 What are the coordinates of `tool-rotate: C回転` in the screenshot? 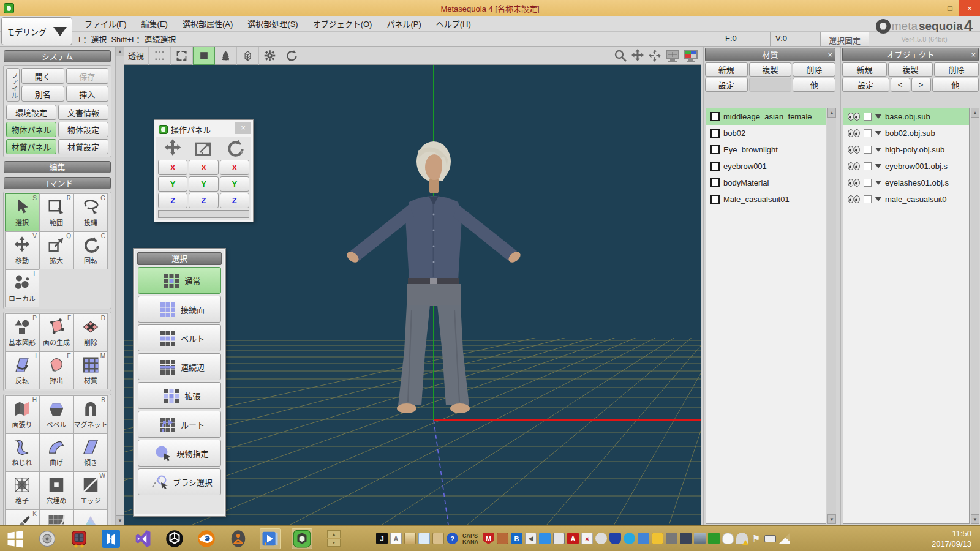 It's located at (91, 250).